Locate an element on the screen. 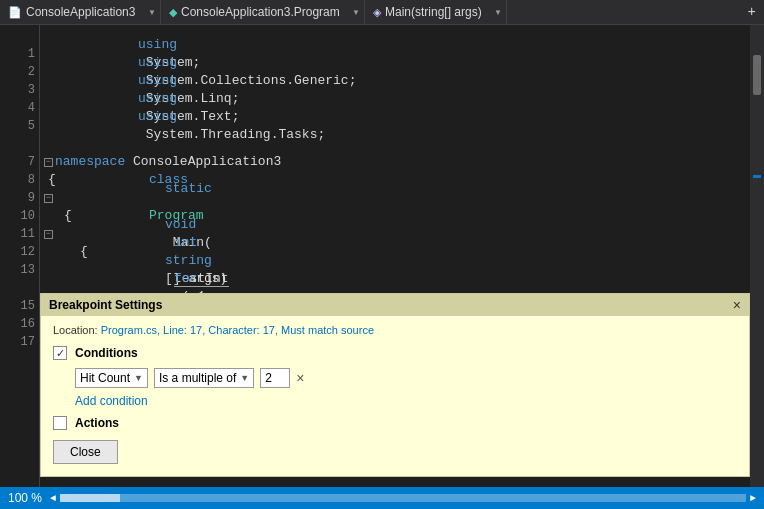 Image resolution: width=764 pixels, height=509 pixels. line-num-15: 15 is located at coordinates (28, 306).